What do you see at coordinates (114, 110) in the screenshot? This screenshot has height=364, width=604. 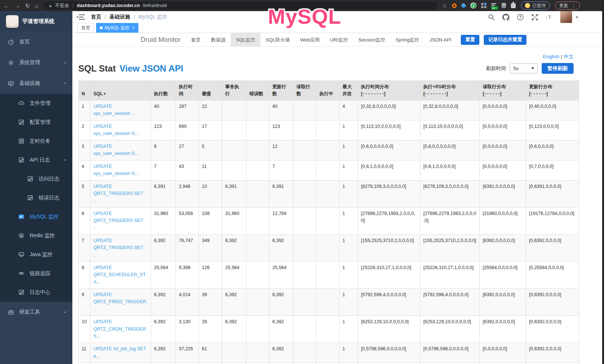 I see `sql-link: UPDATE sys_user_session ...` at bounding box center [114, 110].